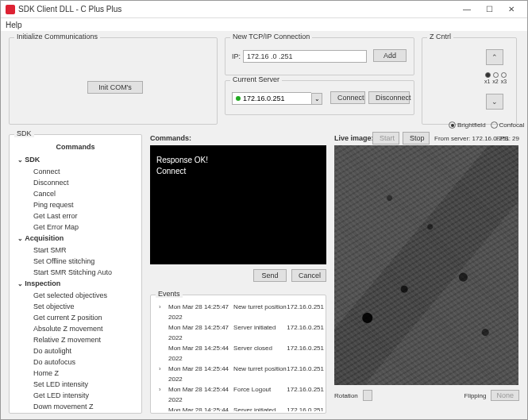 The width and height of the screenshot is (528, 420). I want to click on group-z-cntrl-title: Z Cntrl, so click(440, 37).